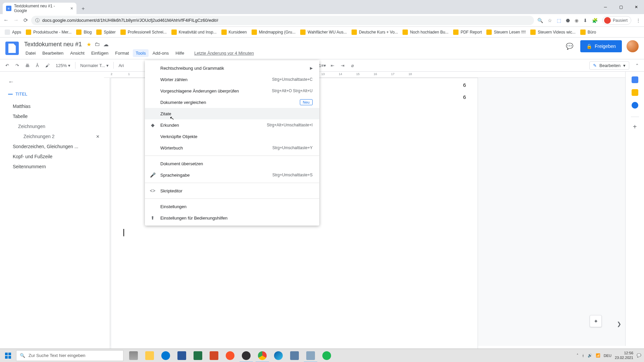 This screenshot has height=362, width=644. What do you see at coordinates (322, 65) in the screenshot?
I see `numbered-list-button: 1≡▾` at bounding box center [322, 65].